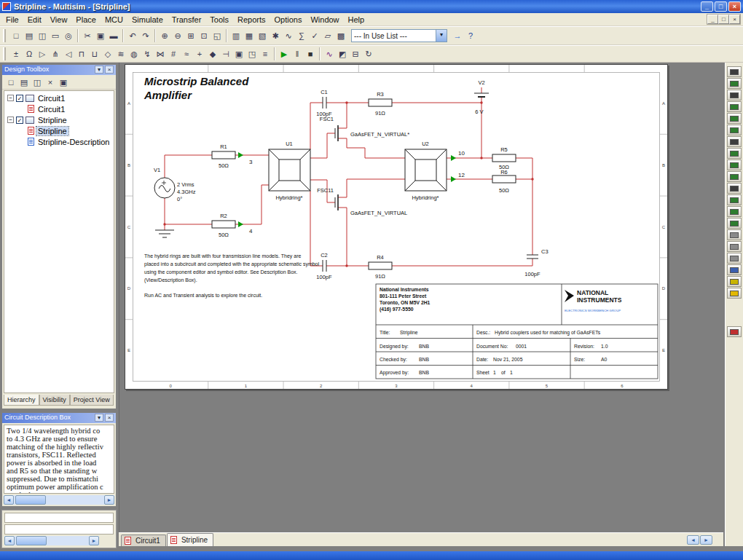 This screenshot has height=560, width=743. Describe the element at coordinates (734, 165) in the screenshot. I see `logic-analyzer-icon` at that location.